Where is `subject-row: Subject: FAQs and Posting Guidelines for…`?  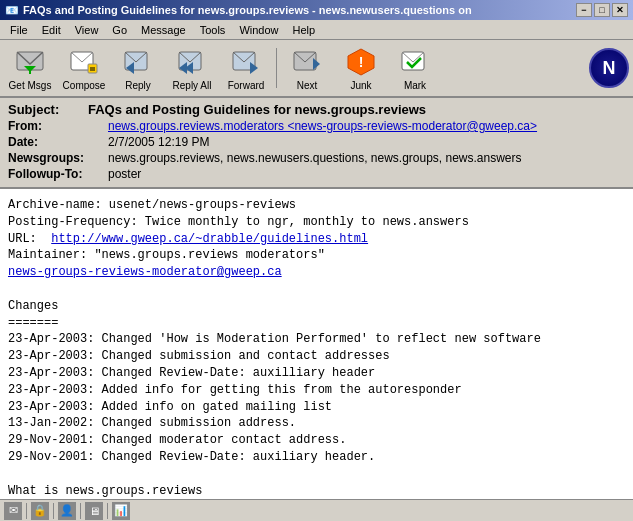
subject-row: Subject: FAQs and Posting Guidelines for… is located at coordinates (316, 110).